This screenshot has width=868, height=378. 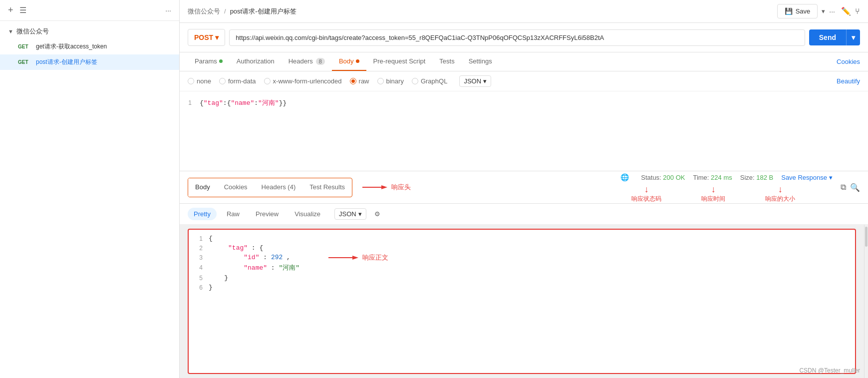 I want to click on rlc-5: }, so click(x=219, y=278).